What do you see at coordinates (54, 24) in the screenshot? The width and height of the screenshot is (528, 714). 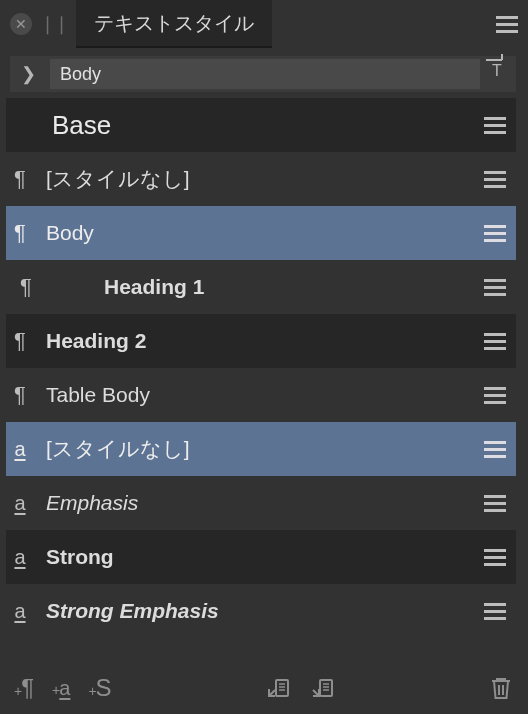 I see `collapse-icon: ❘❘` at bounding box center [54, 24].